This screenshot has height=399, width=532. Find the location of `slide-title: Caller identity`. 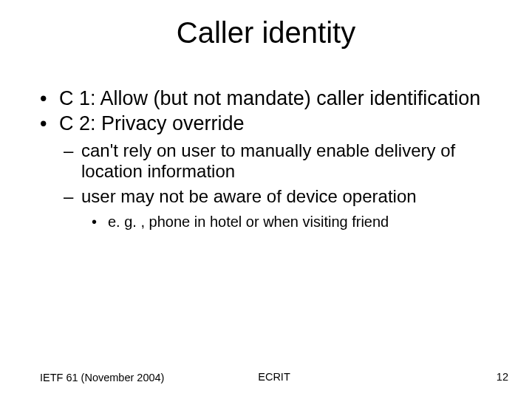

slide-title: Caller identity is located at coordinates (266, 25).